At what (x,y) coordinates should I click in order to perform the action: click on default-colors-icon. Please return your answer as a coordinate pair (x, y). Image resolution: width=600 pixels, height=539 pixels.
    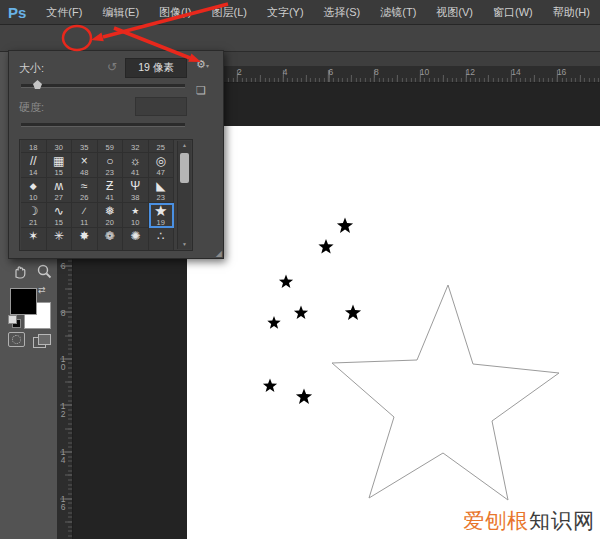
    Looking at the image, I should click on (14, 321).